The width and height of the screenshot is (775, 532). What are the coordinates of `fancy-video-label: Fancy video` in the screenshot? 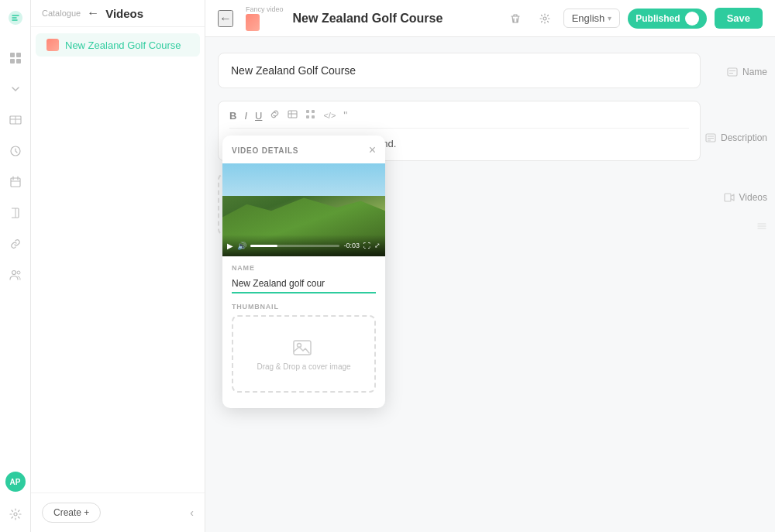 It's located at (265, 9).